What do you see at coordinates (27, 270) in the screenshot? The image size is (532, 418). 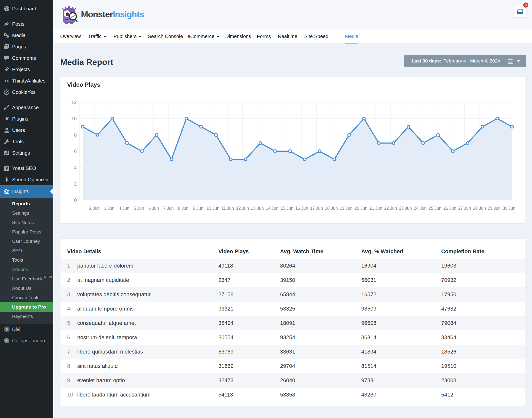 I see `submenu-item-addons: Addons` at bounding box center [27, 270].